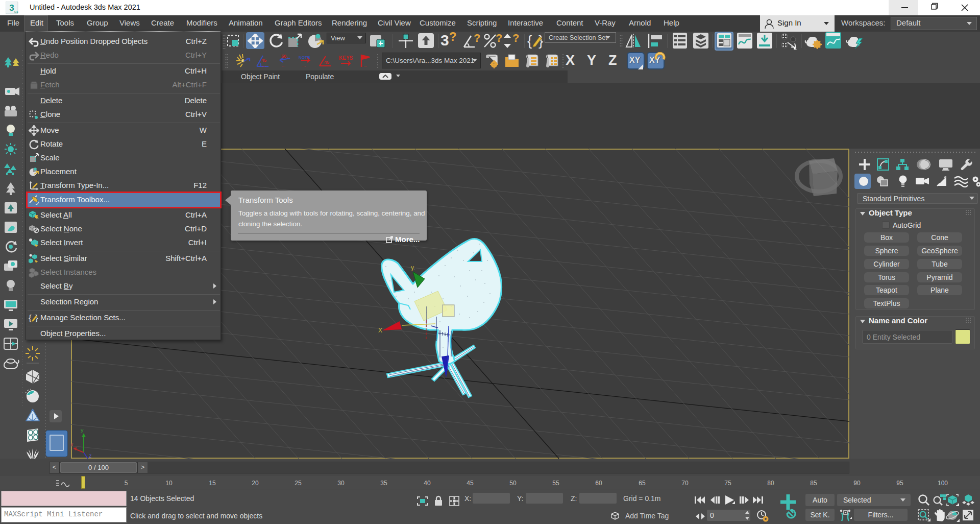 The height and width of the screenshot is (524, 980). I want to click on svg-text: x, so click(72, 444).